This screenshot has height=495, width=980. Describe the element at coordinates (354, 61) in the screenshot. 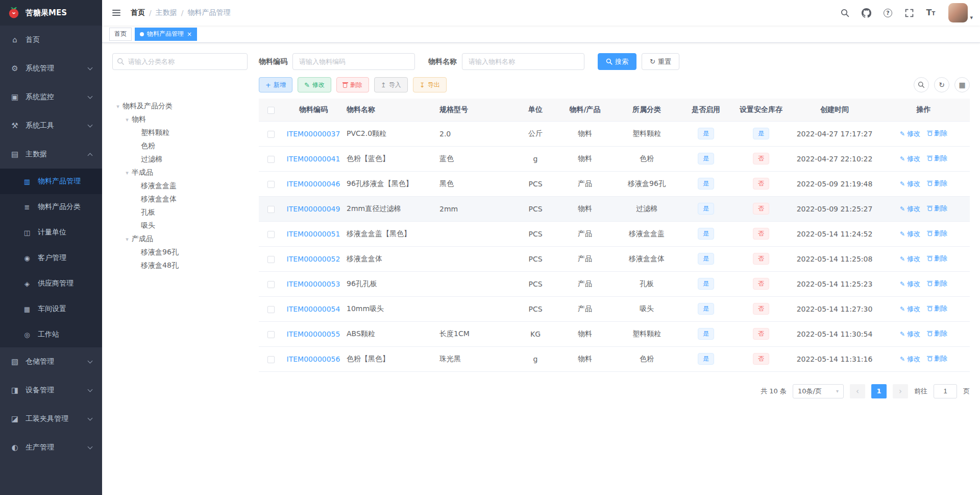

I see `material-code-input` at that location.